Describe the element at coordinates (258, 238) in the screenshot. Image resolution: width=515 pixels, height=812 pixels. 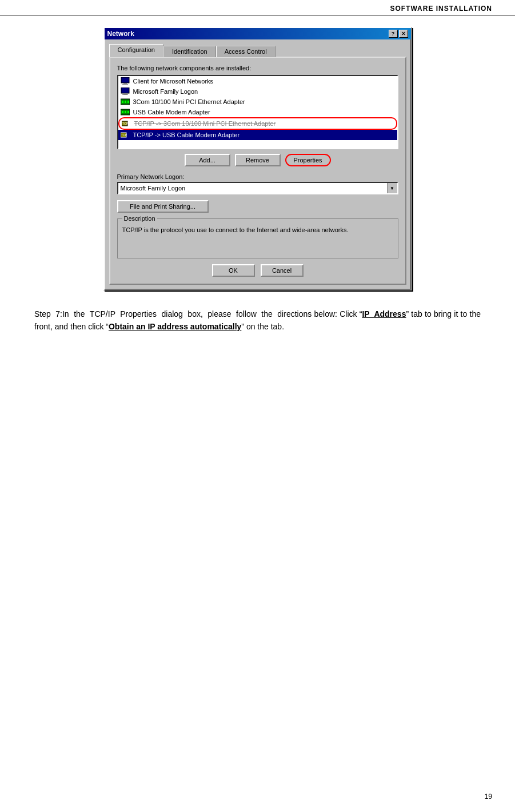
I see `description-group: Description TCP/IP is the protocol you u…` at that location.